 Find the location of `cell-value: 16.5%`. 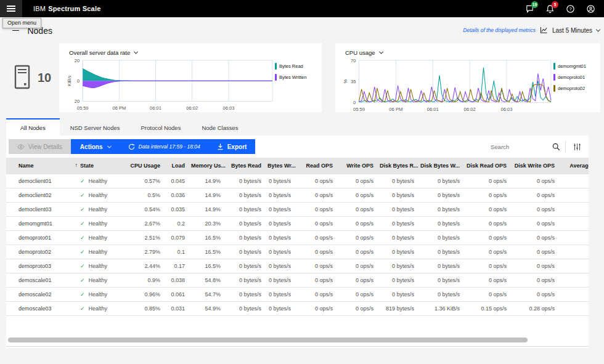

cell-value: 16.5% is located at coordinates (209, 266).